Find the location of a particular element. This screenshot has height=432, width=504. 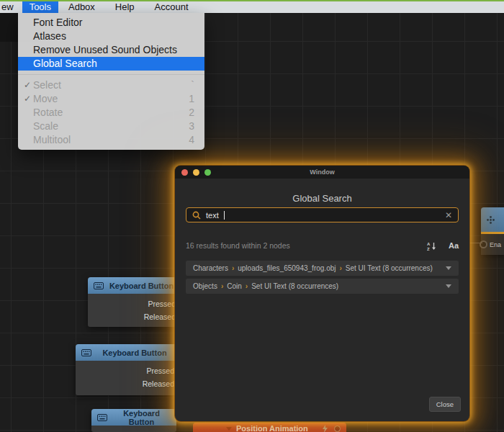

menu-item-move: ✓ Move 1 is located at coordinates (111, 99).